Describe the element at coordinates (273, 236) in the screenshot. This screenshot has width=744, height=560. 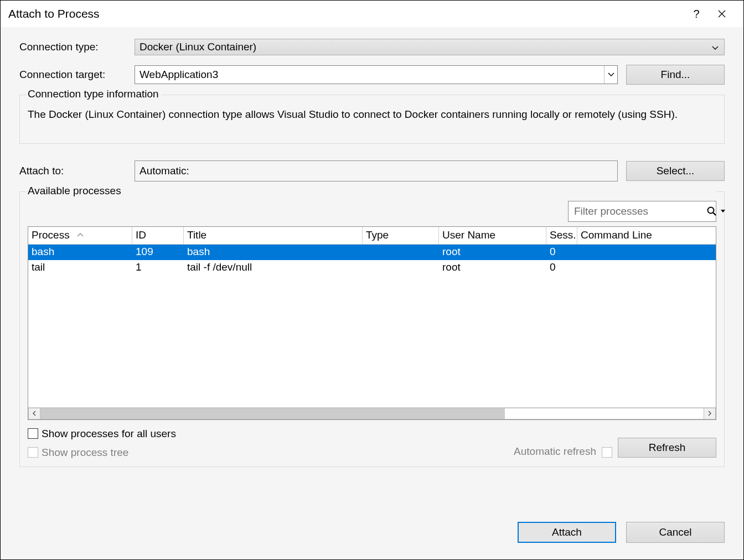
I see `column-header-title: Title` at that location.